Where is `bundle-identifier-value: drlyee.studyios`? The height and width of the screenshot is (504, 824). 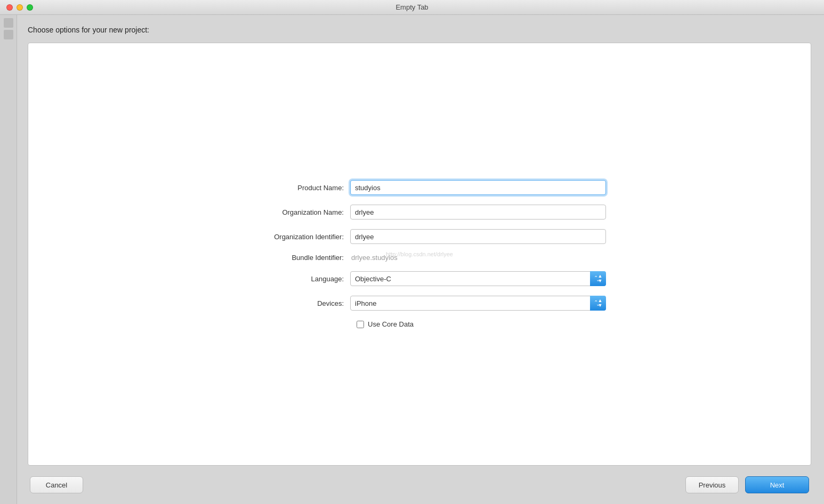
bundle-identifier-value: drlyee.studyios is located at coordinates (478, 258).